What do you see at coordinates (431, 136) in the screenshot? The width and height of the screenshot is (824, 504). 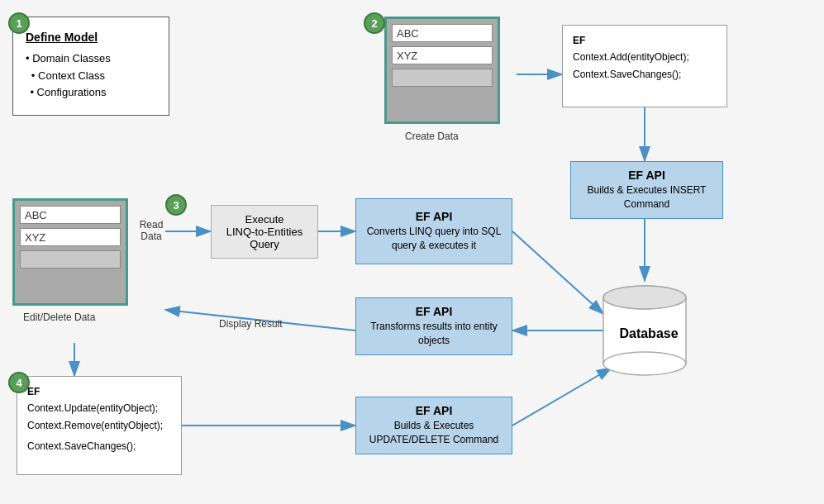 I see `step2-widget-label: Create Data` at bounding box center [431, 136].